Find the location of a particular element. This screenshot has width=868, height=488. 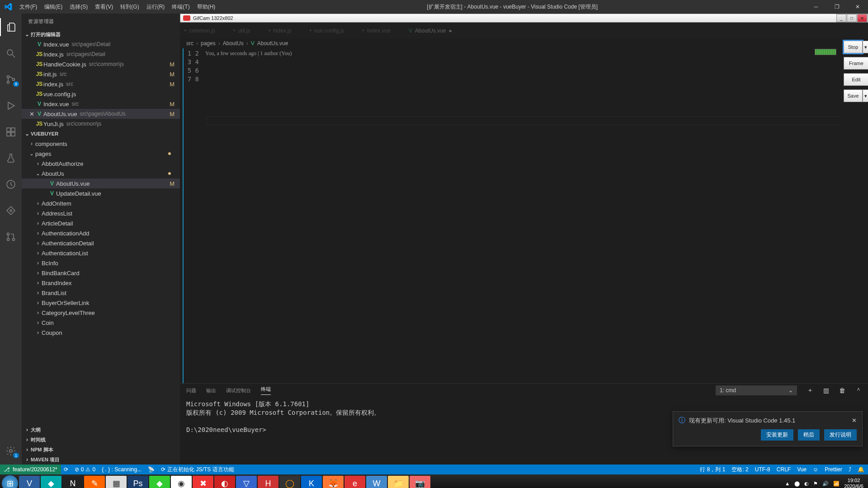

status-spaces: 空格: 2 is located at coordinates (740, 470).